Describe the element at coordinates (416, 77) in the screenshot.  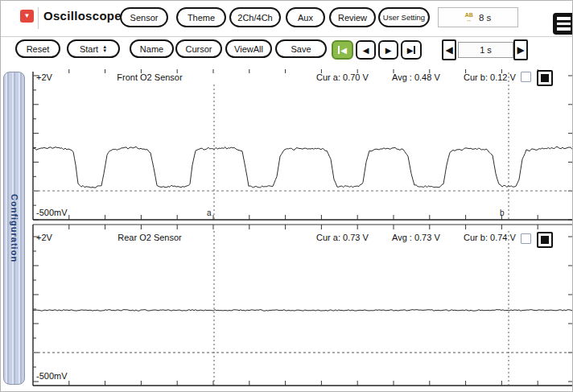
I see `panel1-avg-value: Avg : 0.48 V` at that location.